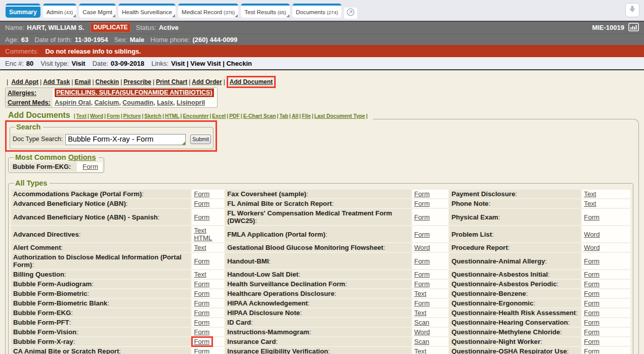  What do you see at coordinates (351, 13) in the screenshot?
I see `open-new-window-icon` at bounding box center [351, 13].